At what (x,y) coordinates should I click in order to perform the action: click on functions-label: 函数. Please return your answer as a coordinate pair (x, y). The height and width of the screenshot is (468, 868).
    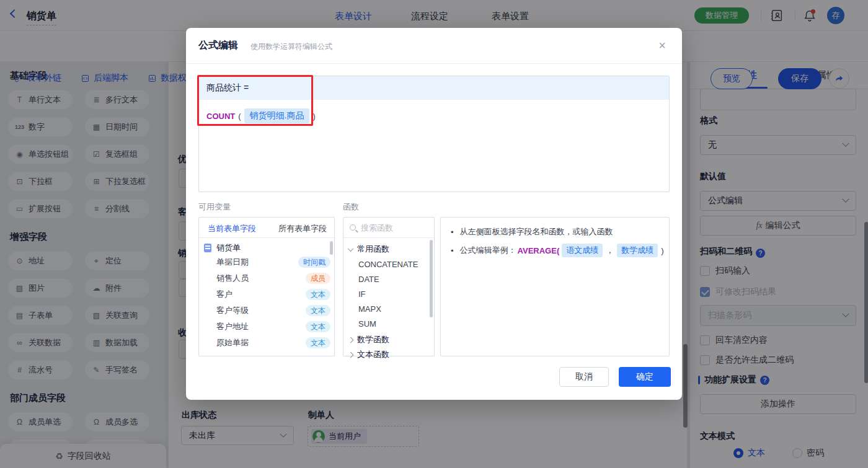
    Looking at the image, I should click on (351, 207).